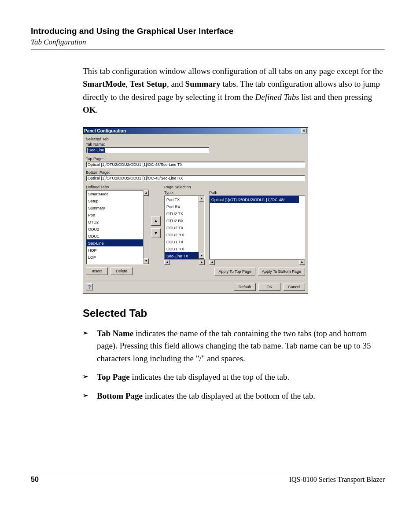  I want to click on list-item: Port RX, so click(181, 206).